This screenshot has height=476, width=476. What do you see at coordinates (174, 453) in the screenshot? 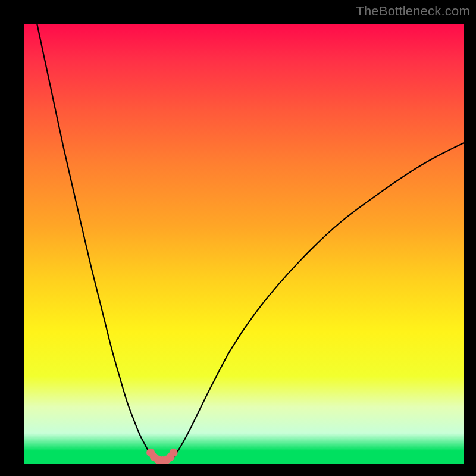
I see `valley-dot` at bounding box center [174, 453].